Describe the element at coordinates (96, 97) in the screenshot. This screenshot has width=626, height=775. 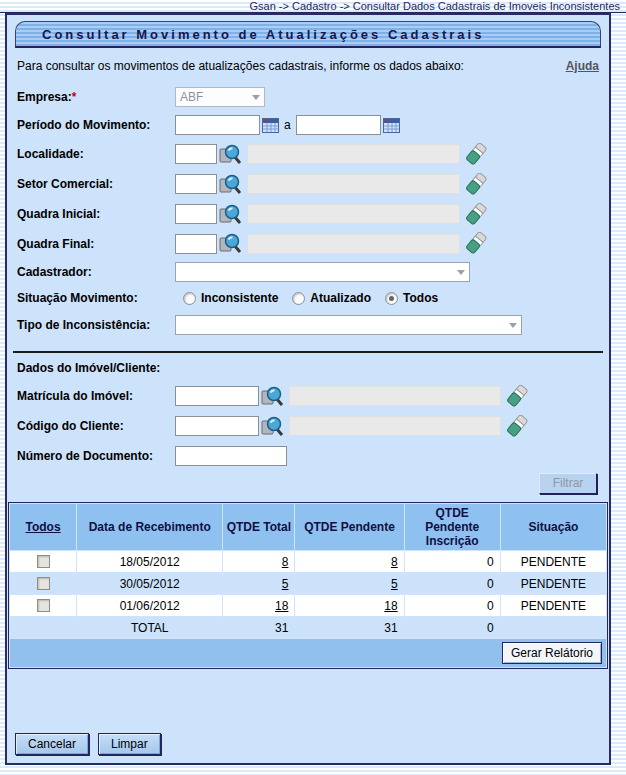
I see `empresa-label: Empresa:*` at that location.